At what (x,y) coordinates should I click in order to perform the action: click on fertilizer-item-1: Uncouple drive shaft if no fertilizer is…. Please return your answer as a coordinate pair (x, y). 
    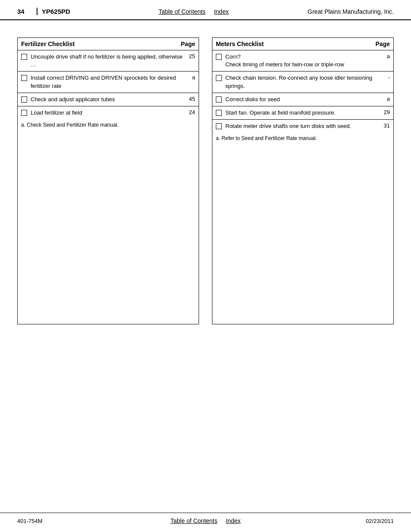
    Looking at the image, I should click on (108, 61).